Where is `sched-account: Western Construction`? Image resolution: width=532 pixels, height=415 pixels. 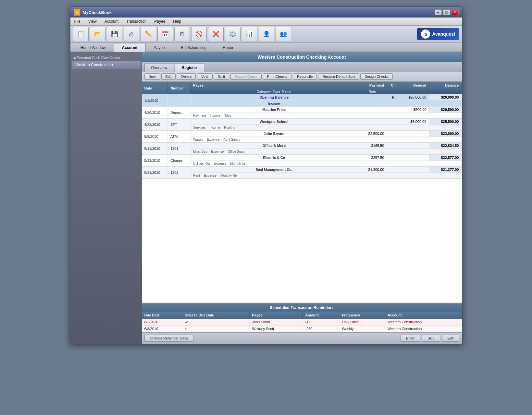
sched-account: Western Construction is located at coordinates (423, 322).